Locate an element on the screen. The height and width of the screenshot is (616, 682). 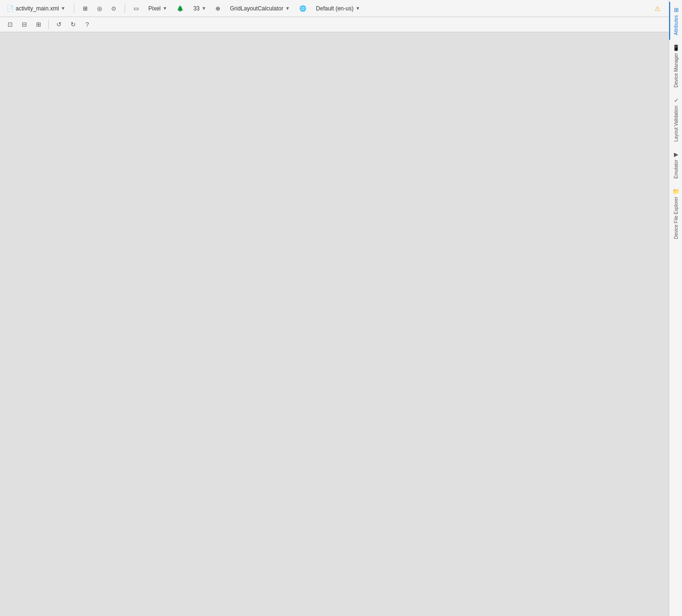
app-arrow: ▼ is located at coordinates (287, 9).